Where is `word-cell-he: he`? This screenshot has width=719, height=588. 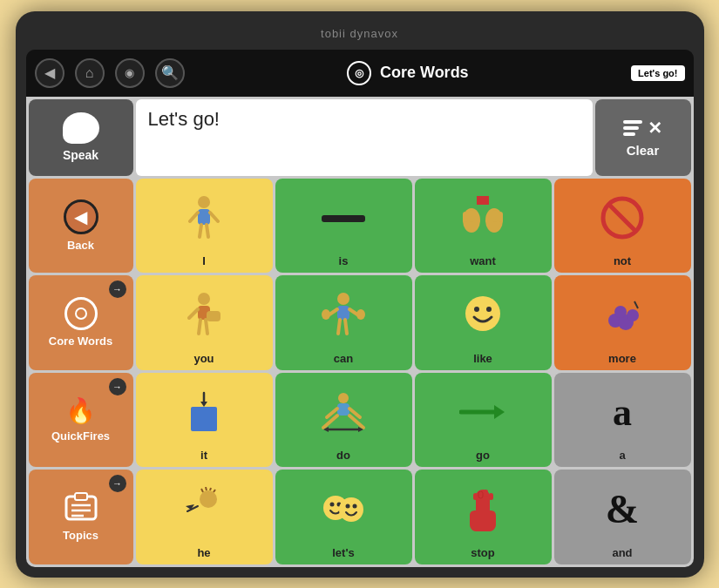 word-cell-he: he is located at coordinates (204, 517).